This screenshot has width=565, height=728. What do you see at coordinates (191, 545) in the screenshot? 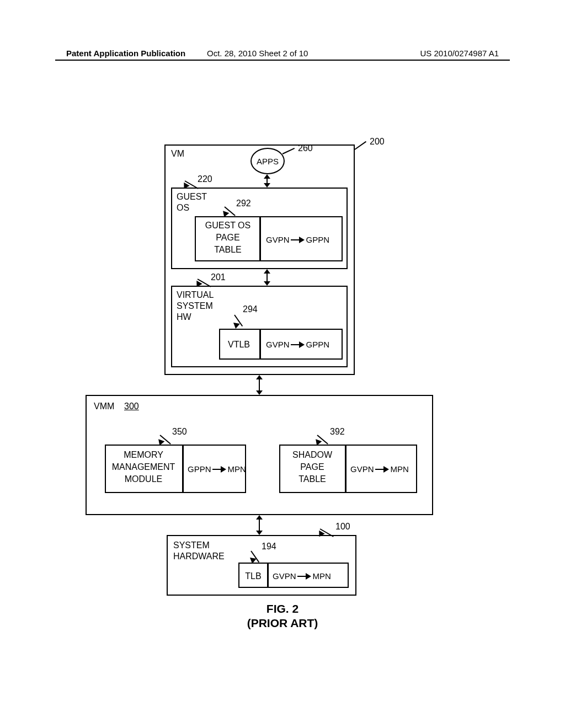
I see `sys-l1: SYSTEM` at bounding box center [191, 545].